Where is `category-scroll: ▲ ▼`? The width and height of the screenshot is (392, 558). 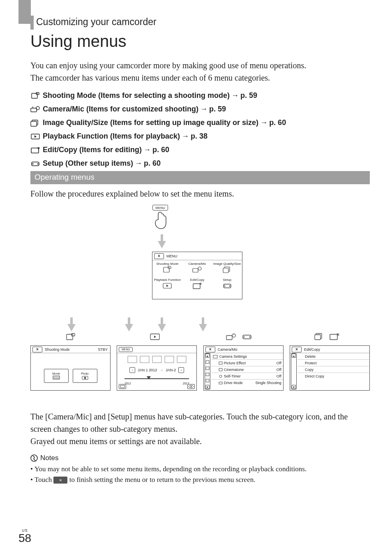
category-scroll: ▲ ▼ is located at coordinates (208, 371).